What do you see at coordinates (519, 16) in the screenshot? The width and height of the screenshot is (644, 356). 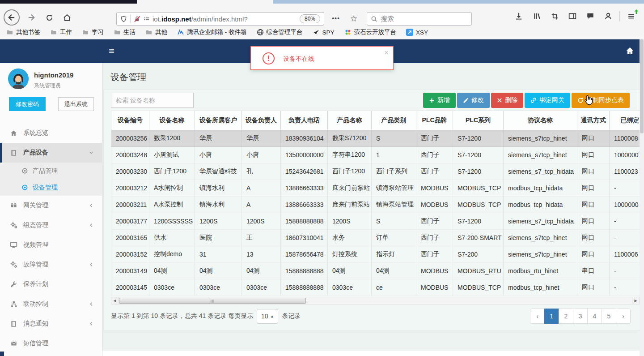 I see `download-button` at bounding box center [519, 16].